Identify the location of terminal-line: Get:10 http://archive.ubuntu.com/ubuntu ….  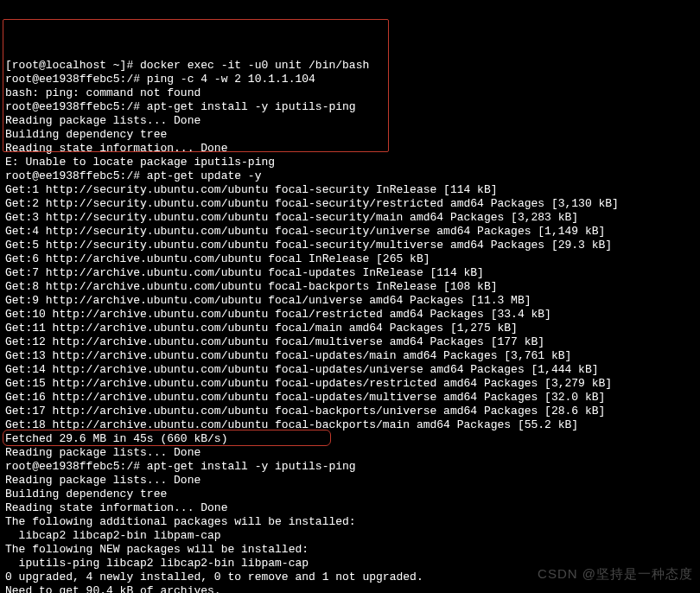
(350, 315).